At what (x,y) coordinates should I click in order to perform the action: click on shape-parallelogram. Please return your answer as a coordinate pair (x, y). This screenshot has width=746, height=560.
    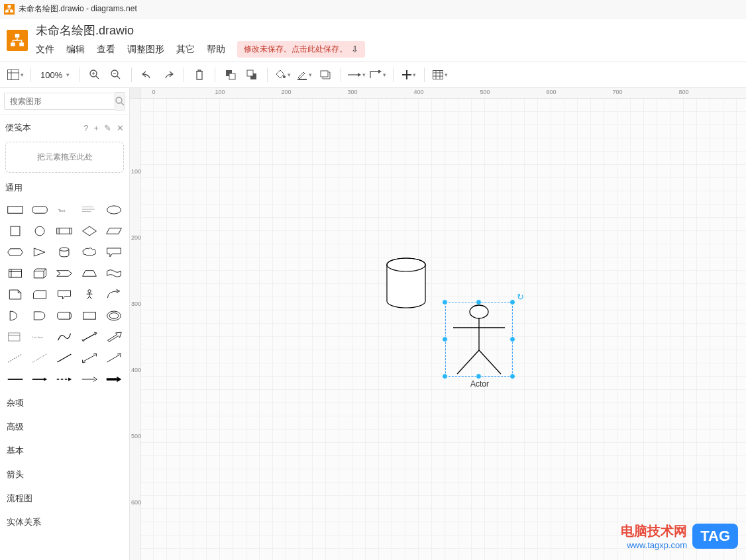
    Looking at the image, I should click on (114, 231).